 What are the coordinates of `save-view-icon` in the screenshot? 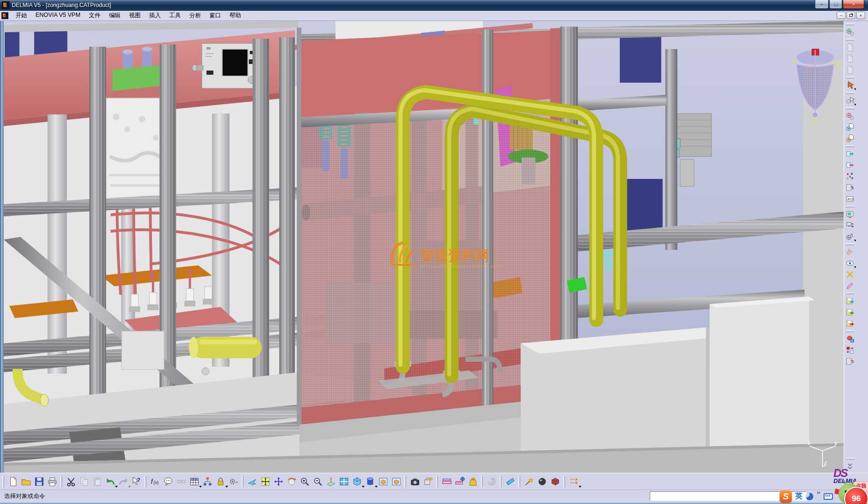 It's located at (850, 301).